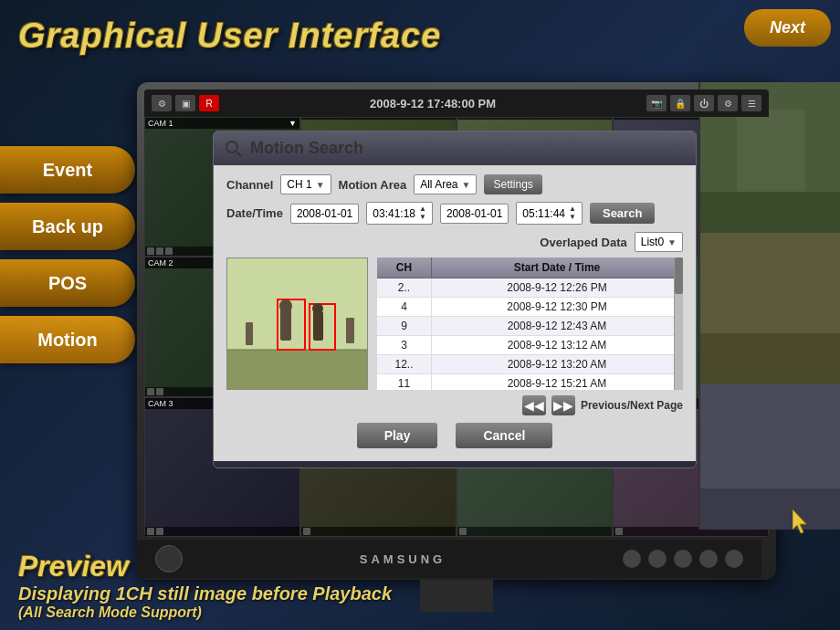 The height and width of the screenshot is (630, 840). Describe the element at coordinates (802, 524) in the screenshot. I see `cursor` at that location.